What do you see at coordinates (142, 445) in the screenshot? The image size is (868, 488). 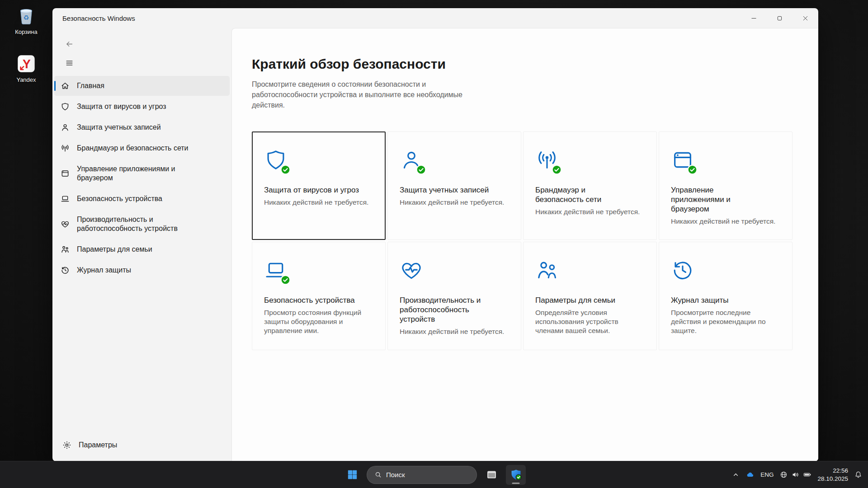 I see `sidebar-item-settings: Параметры` at bounding box center [142, 445].